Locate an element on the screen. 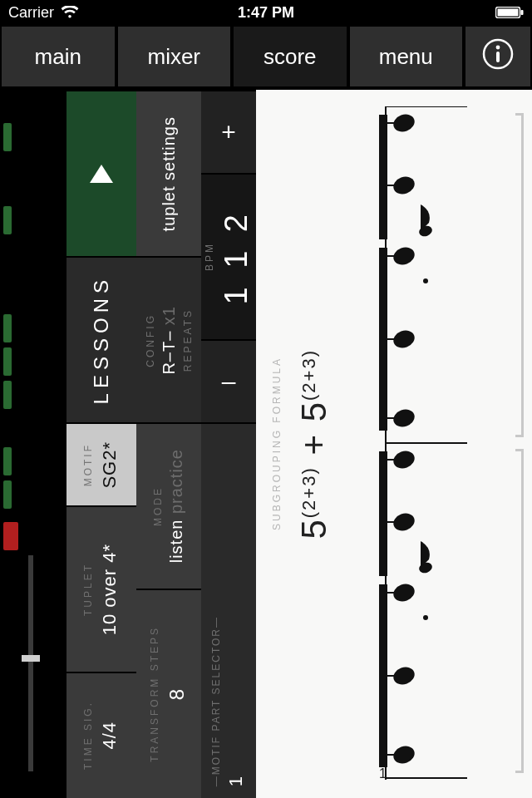 The height and width of the screenshot is (798, 532). mode-caption: MODE is located at coordinates (158, 506).